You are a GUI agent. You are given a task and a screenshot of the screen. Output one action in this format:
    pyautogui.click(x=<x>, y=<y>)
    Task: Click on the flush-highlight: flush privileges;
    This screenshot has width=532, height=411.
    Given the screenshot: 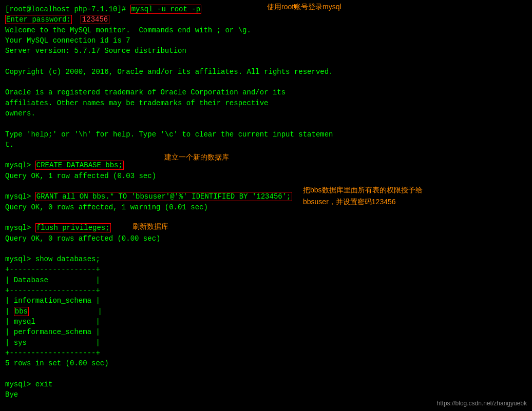 What is the action you would take?
    pyautogui.click(x=73, y=228)
    